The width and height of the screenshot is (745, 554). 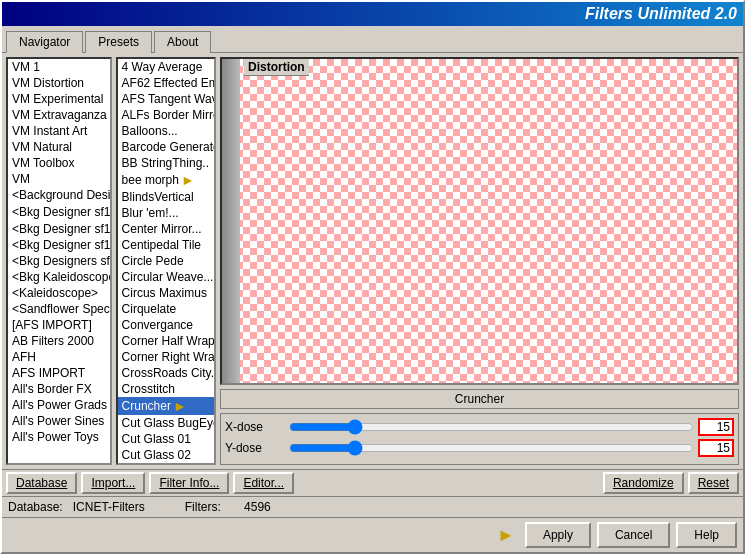 I want to click on title-bar: Filters Unlimited 2.0, so click(x=372, y=14).